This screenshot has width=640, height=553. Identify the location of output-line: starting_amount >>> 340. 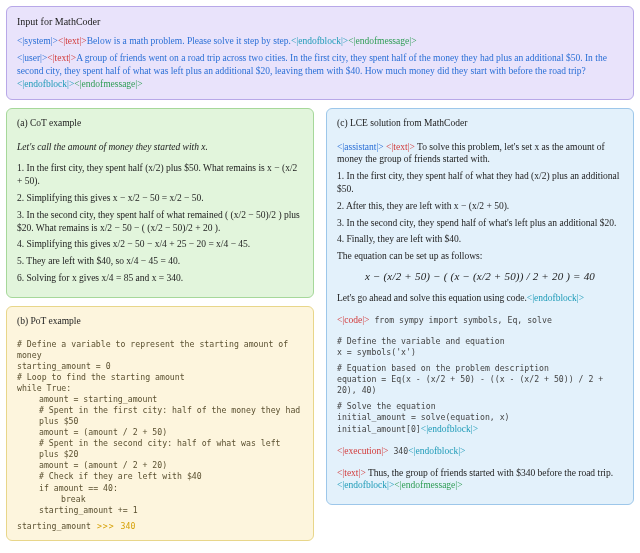
(76, 526).